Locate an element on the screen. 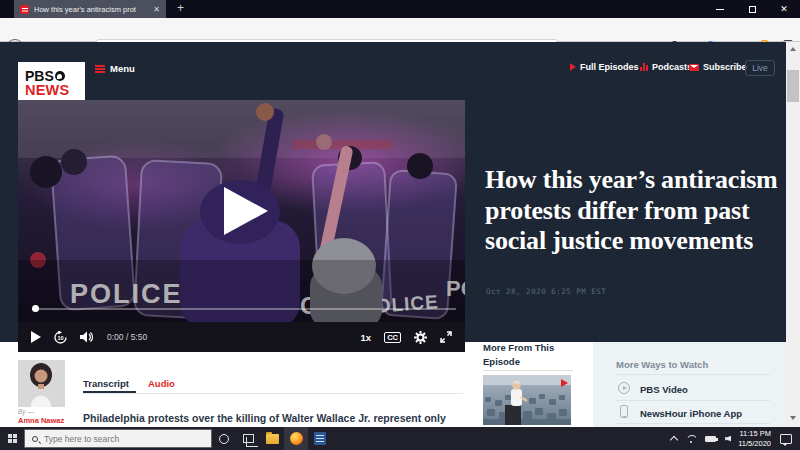  tab-audio: Audio is located at coordinates (162, 384).